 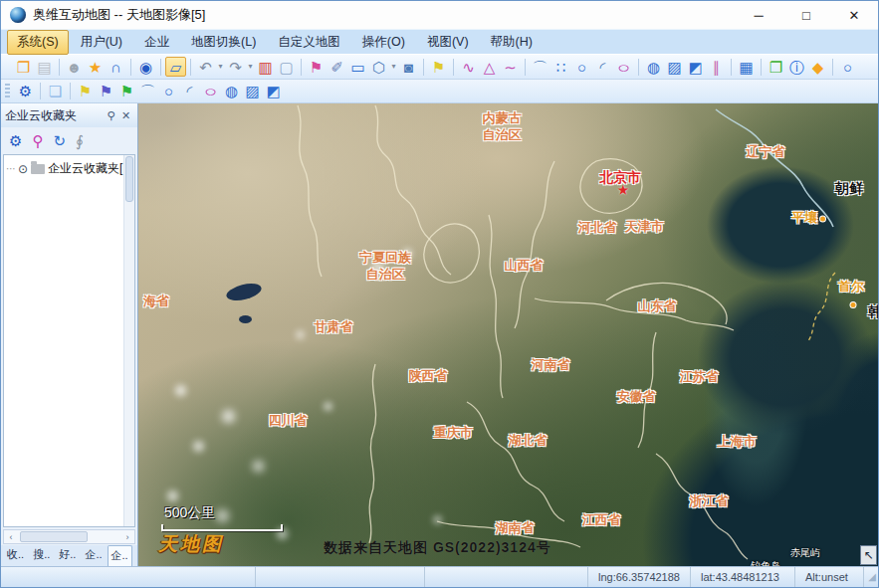 I want to click on panel-tab-bar: 收.. 搜.. 好.. 企.. 企.., so click(x=70, y=555).